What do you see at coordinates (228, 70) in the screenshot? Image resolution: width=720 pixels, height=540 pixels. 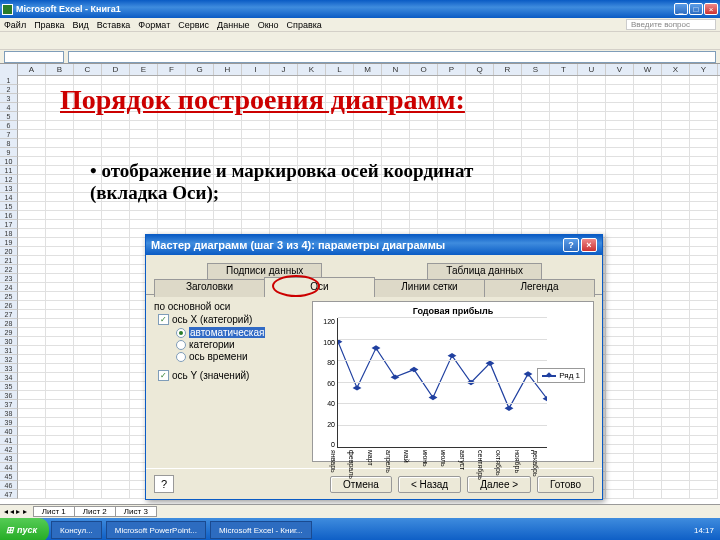 I see `col-header: H` at bounding box center [228, 70].